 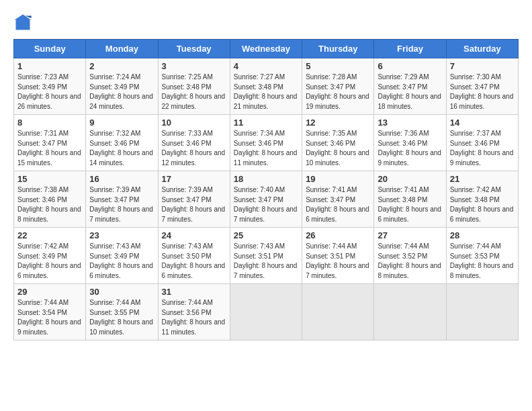 What do you see at coordinates (193, 312) in the screenshot?
I see `calendar-cell: 31Sunrise: 7:44 AMSunset: 3:56 PMDayligh…` at bounding box center [193, 312].